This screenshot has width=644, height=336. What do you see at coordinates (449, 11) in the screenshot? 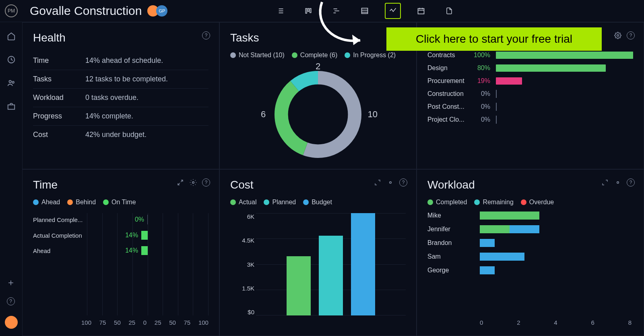
I see `file-view-icon` at bounding box center [449, 11].